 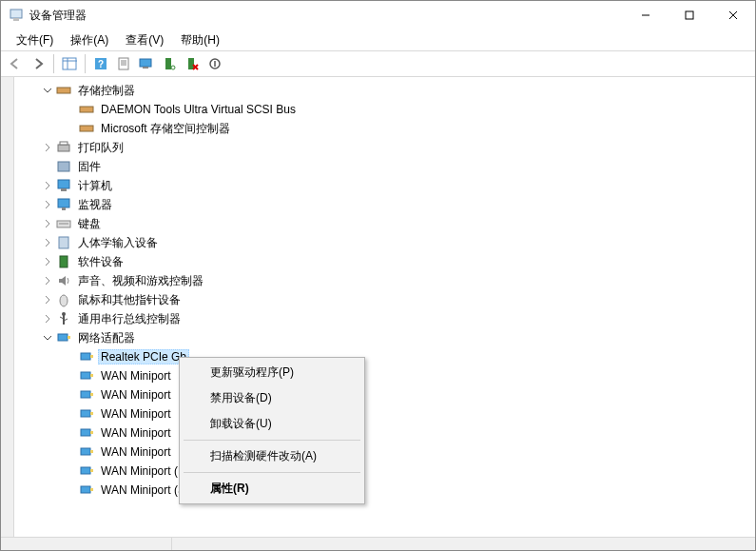 I want to click on tree-node-network-adapters: 网络适配器, so click(x=386, y=338).